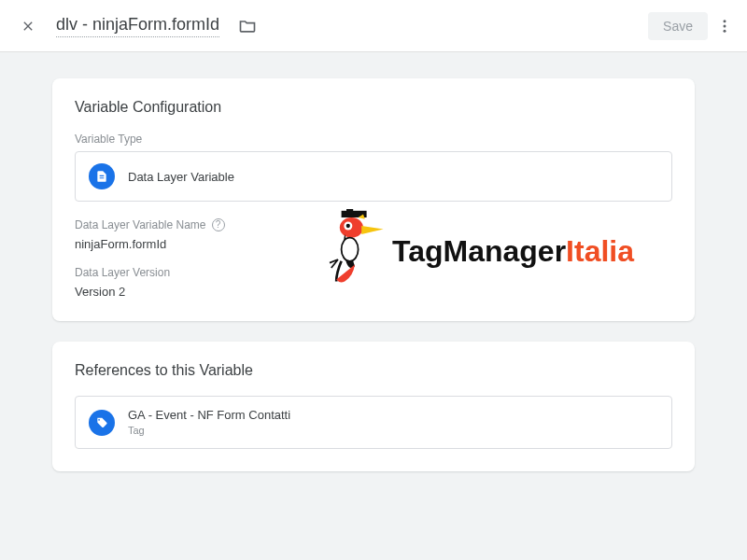  Describe the element at coordinates (181, 177) in the screenshot. I see `variable-type-value: Data Layer Variable` at that location.